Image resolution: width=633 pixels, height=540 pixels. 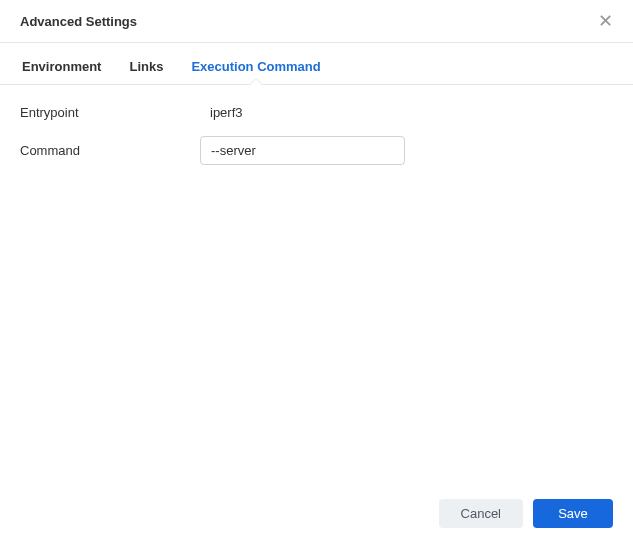 I want to click on cancel-button: Cancel, so click(x=481, y=514).